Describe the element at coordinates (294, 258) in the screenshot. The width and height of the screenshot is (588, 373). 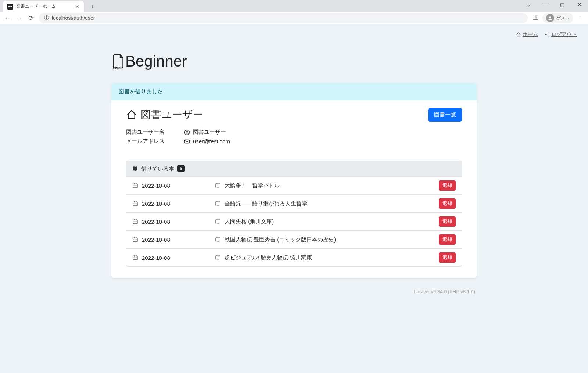
I see `list-item: 2022-10-08超ビジュアル! 歴史人物伝 徳川家康返却` at that location.